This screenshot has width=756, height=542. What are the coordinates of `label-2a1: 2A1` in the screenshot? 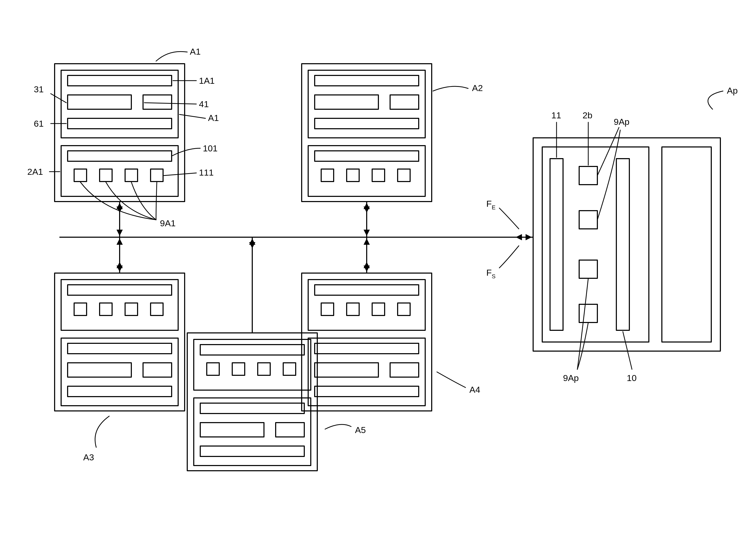 It's located at (35, 172).